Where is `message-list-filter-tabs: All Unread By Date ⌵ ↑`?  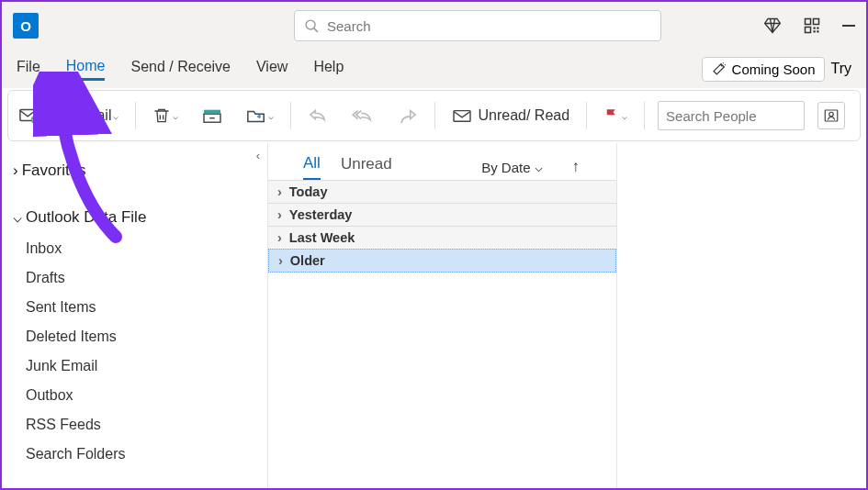 message-list-filter-tabs: All Unread By Date ⌵ ↑ is located at coordinates (443, 164).